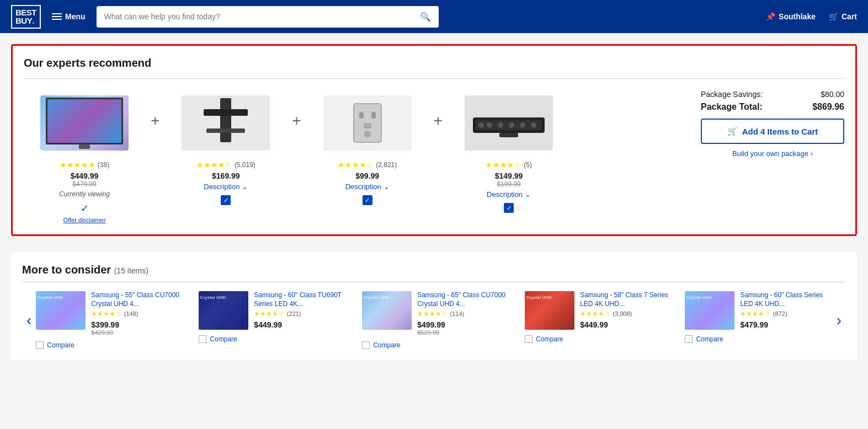 The width and height of the screenshot is (868, 429). What do you see at coordinates (26, 17) in the screenshot?
I see `logo: BEST BUY.` at bounding box center [26, 17].